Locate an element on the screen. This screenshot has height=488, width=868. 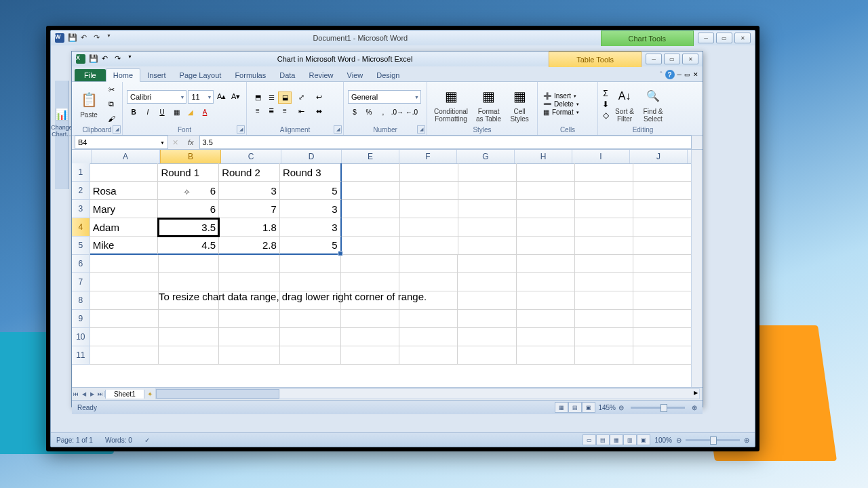
font-name-combo: Calibri▼ is located at coordinates (157, 97).